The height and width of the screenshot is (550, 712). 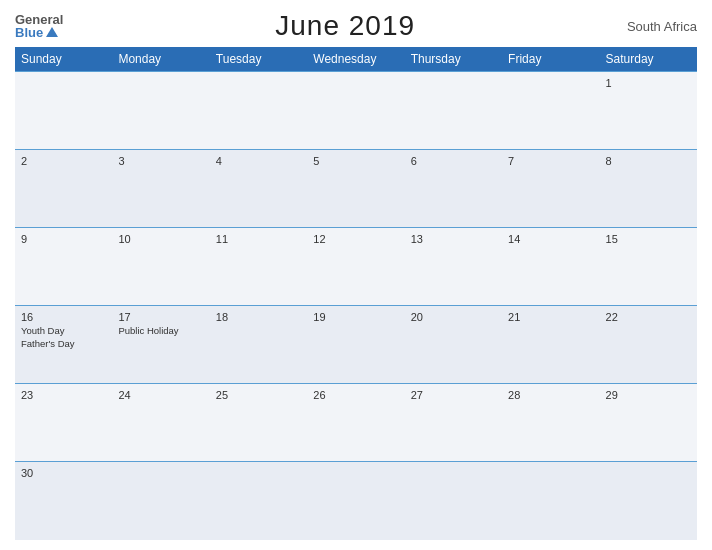 What do you see at coordinates (356, 161) in the screenshot?
I see `day-number: 5` at bounding box center [356, 161].